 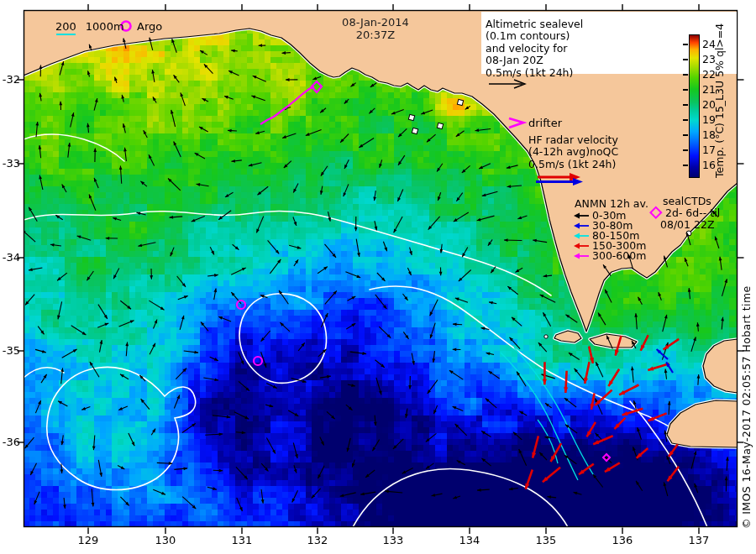 I want to click on x-axis-label: 131, so click(x=242, y=541).